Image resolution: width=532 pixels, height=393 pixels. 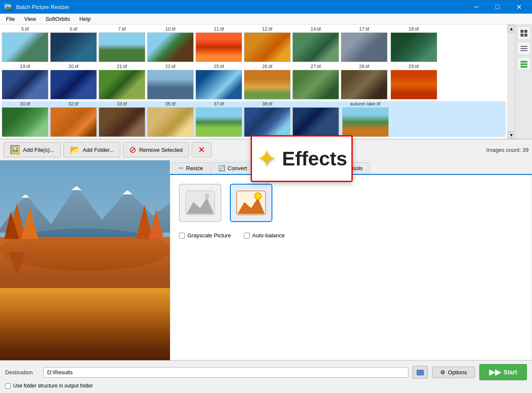 What do you see at coordinates (238, 168) in the screenshot?
I see `convert-tab-label: Convert` at bounding box center [238, 168].